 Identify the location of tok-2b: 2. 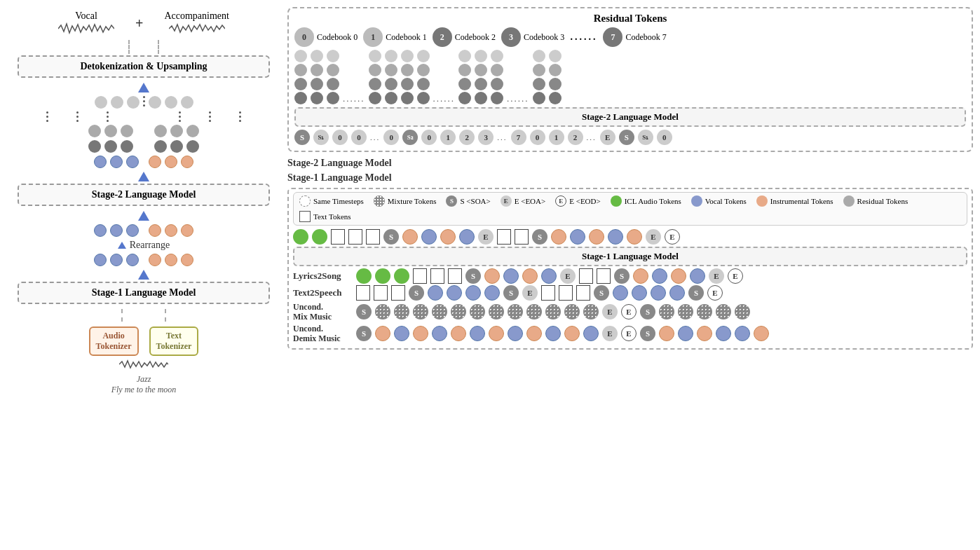
(576, 137).